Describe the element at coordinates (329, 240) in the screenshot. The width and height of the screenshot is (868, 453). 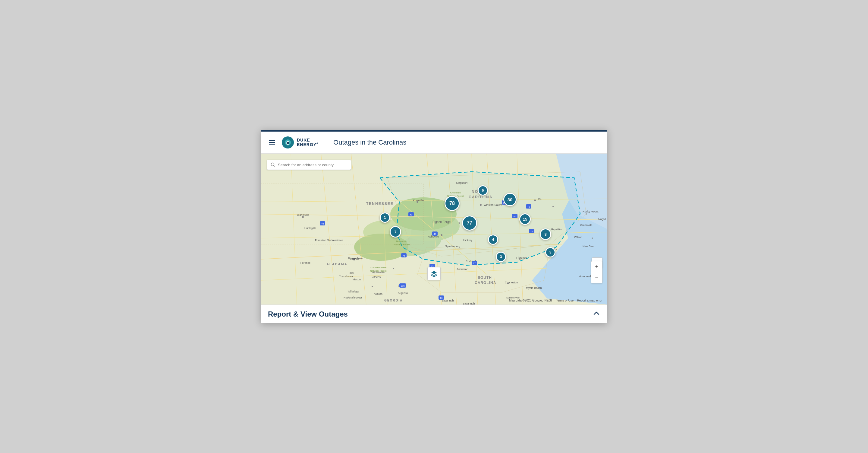
I see `svg-text: Franklino Murfreesboro` at that location.